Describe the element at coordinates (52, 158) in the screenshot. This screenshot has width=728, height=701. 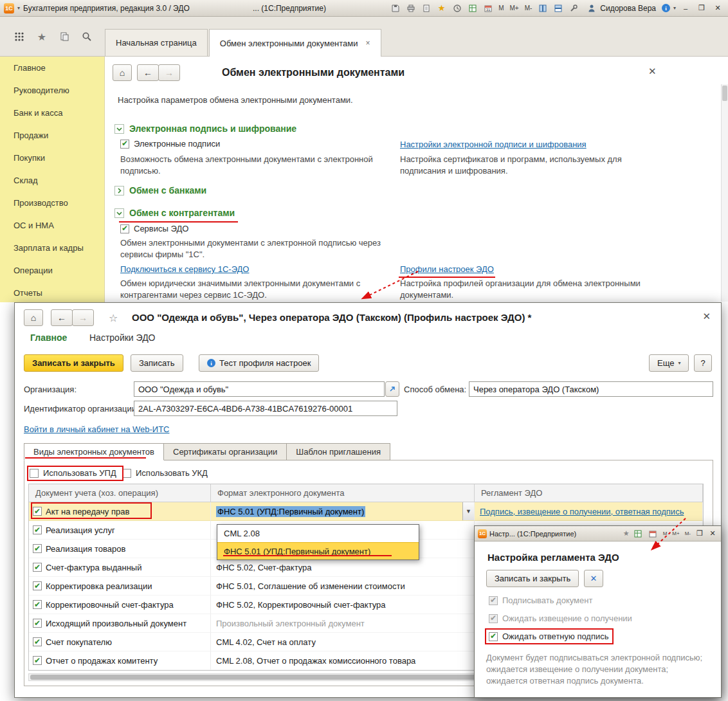
I see `sidebar-item-pokupki: Покупки` at that location.